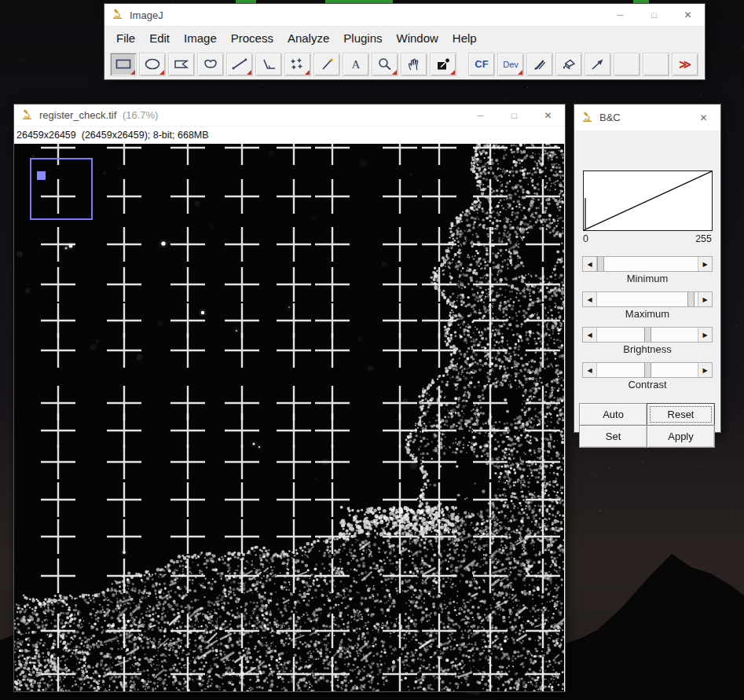 This screenshot has width=744, height=700. I want to click on magnifier-icon, so click(385, 64).